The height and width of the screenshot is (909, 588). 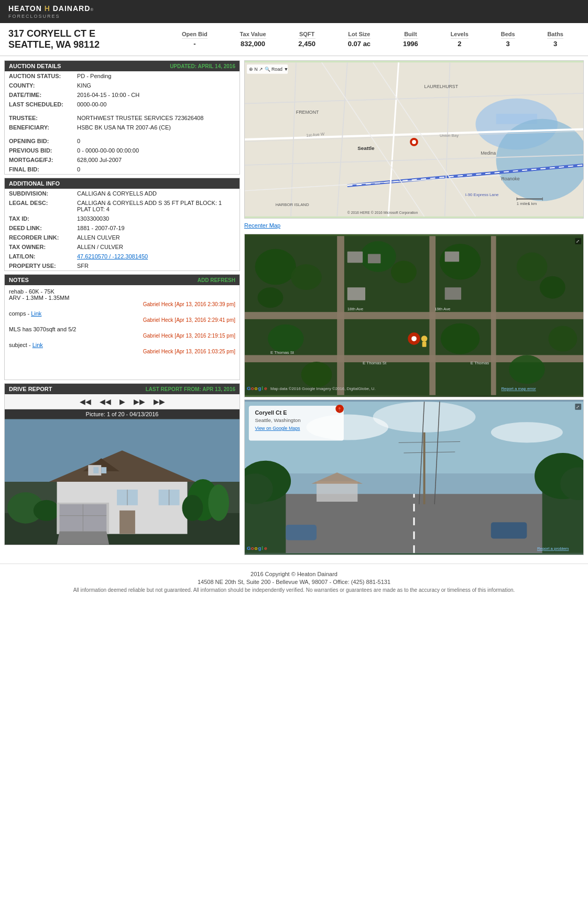 What do you see at coordinates (460, 39) in the screenshot?
I see `stat-levels: Levels 2` at bounding box center [460, 39].